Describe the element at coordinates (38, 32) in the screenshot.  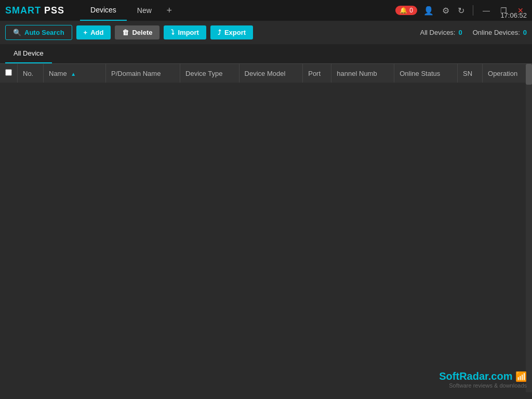
I see `auto-search-button: 🔍 Auto Search` at that location.